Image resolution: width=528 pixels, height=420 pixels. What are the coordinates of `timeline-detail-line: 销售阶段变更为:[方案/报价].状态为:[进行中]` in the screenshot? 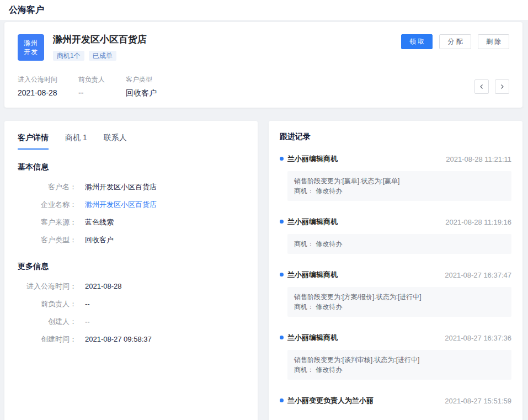 It's located at (399, 297).